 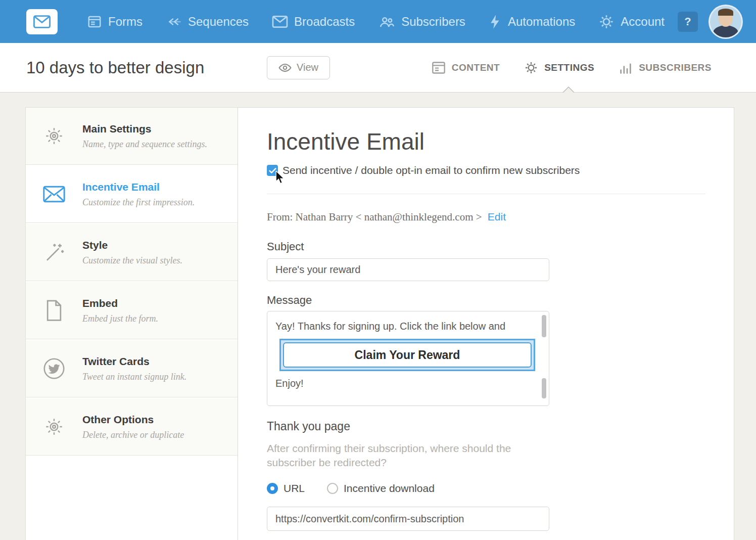 What do you see at coordinates (542, 22) in the screenshot?
I see `nav-item-label: Automations` at bounding box center [542, 22].